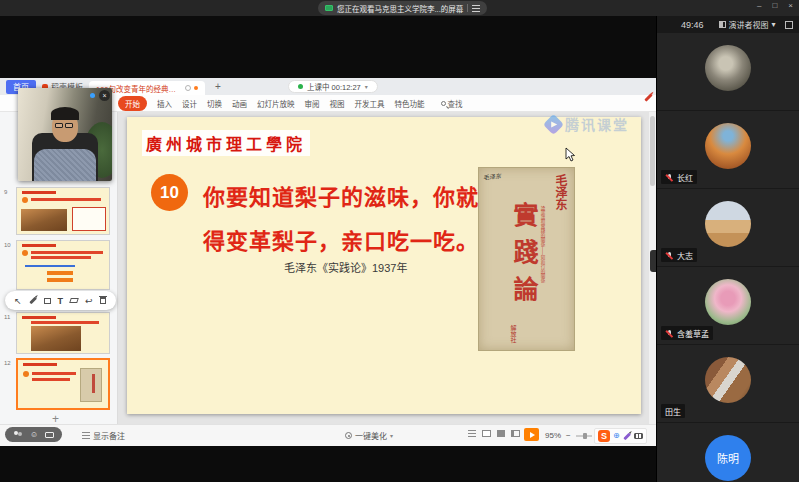  What do you see at coordinates (65, 134) in the screenshot?
I see `presenter-webcam: ×` at bounding box center [65, 134].